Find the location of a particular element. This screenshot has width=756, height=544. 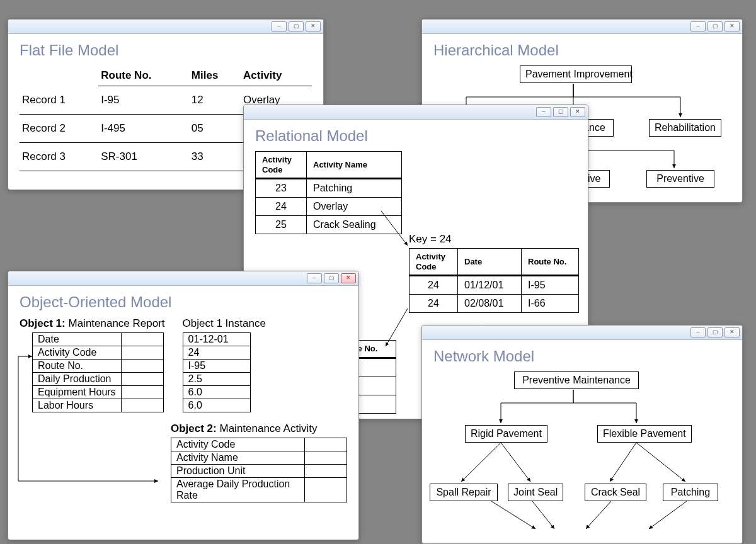

records-table: Activity Code Date Route No. 2401/12/01I… is located at coordinates (494, 281).